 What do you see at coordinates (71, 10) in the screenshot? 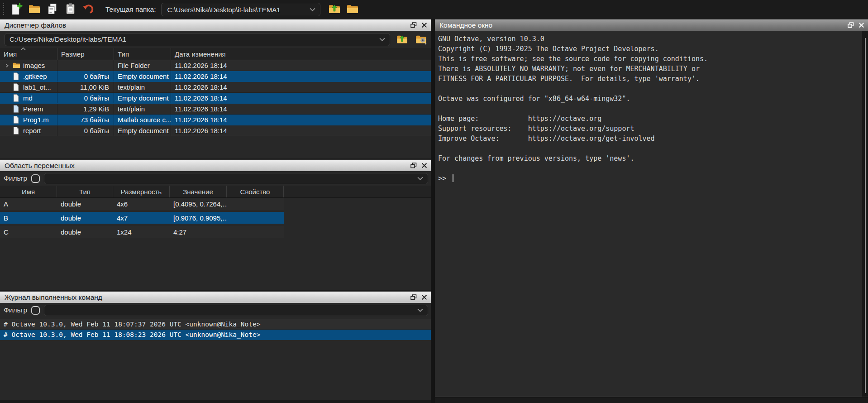
I see `paste-button` at bounding box center [71, 10].